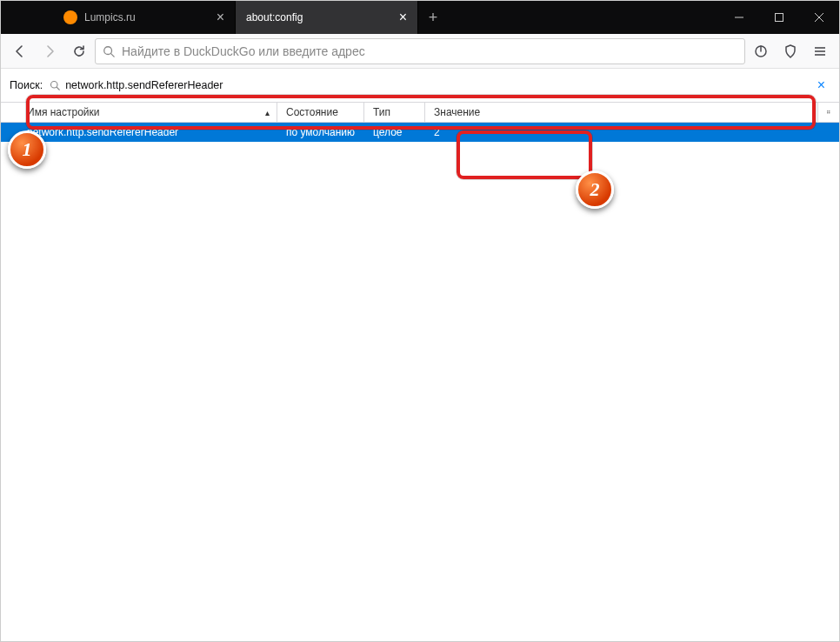 The height and width of the screenshot is (642, 840). I want to click on url-placeholder: Найдите в DuckDuckGo или введите адрес, so click(430, 51).